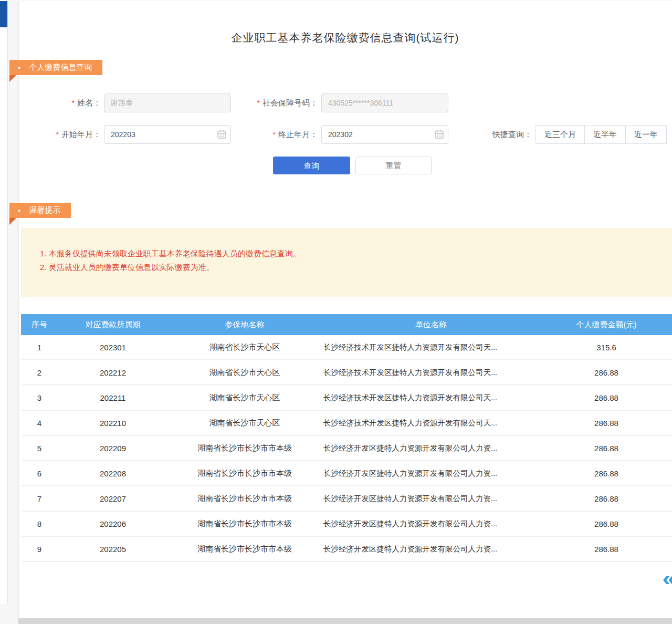 This screenshot has height=624, width=672. What do you see at coordinates (346, 348) in the screenshot?
I see `table-row: 1202301湖南省长沙市天心区长沙经济技术开发区捷特人力资源开发有限公司天..…` at bounding box center [346, 348].